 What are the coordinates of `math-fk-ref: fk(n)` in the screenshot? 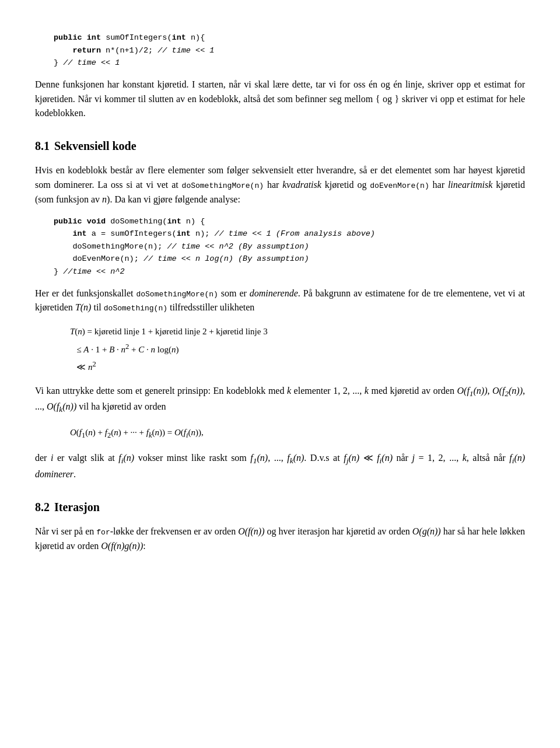 It's located at (295, 457).